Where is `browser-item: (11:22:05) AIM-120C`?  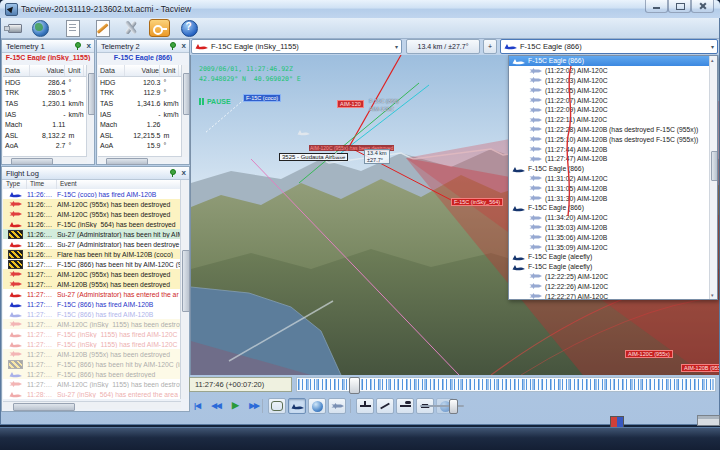 browser-item: (11:22:05) AIM-120C is located at coordinates (613, 90).